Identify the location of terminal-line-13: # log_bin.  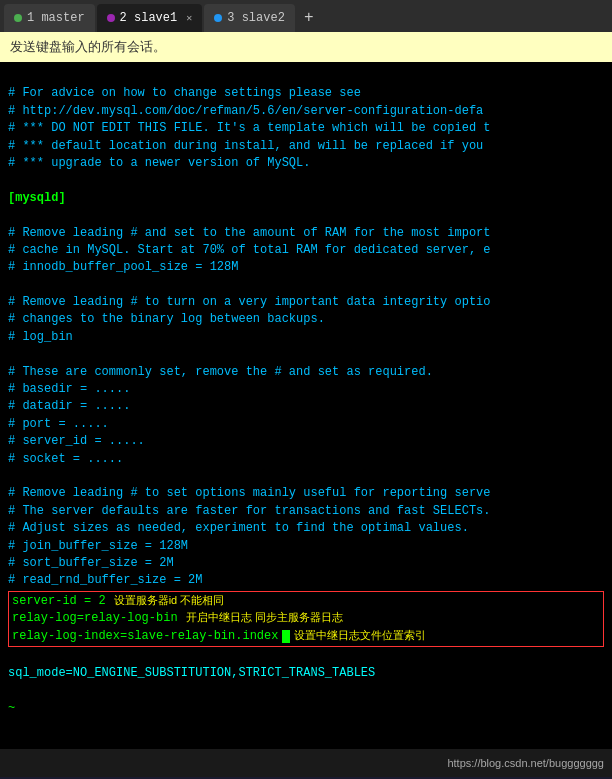
(306, 338).